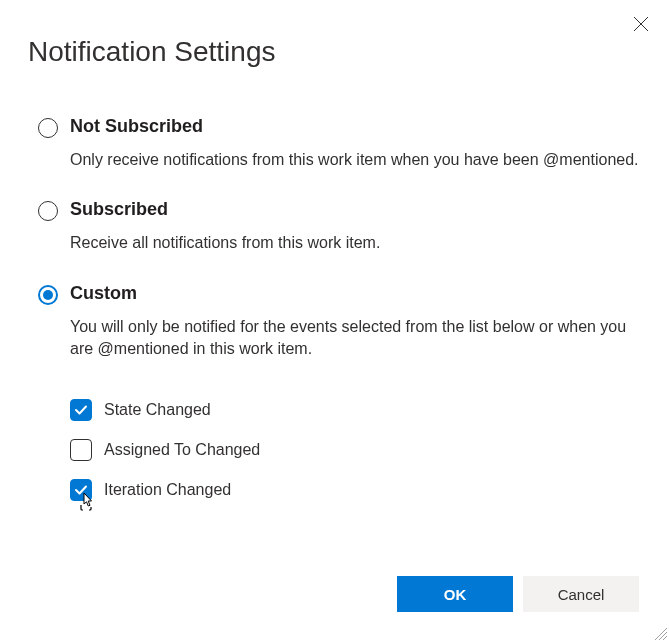  What do you see at coordinates (334, 52) in the screenshot?
I see `dialog-title: Notification Settings` at bounding box center [334, 52].